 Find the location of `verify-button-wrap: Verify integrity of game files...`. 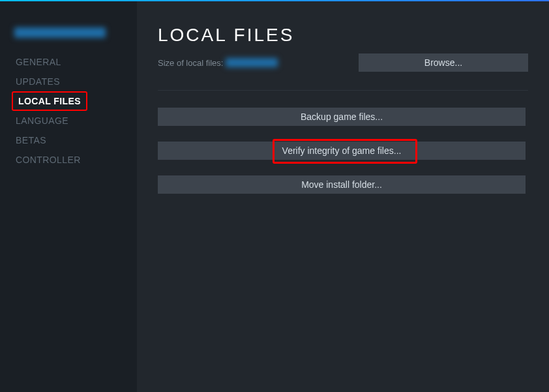

verify-button-wrap: Verify integrity of game files... is located at coordinates (342, 151).